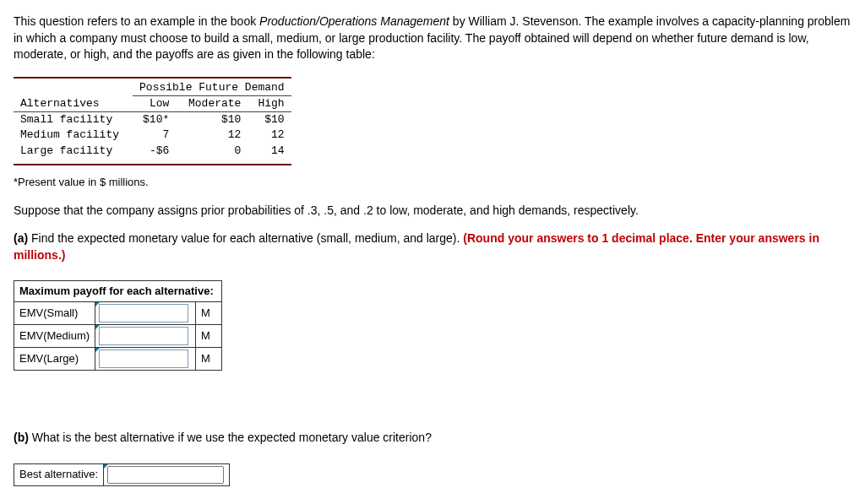  What do you see at coordinates (432, 247) in the screenshot?
I see `part-a: (a) Find the expected monetary value for…` at bounding box center [432, 247].